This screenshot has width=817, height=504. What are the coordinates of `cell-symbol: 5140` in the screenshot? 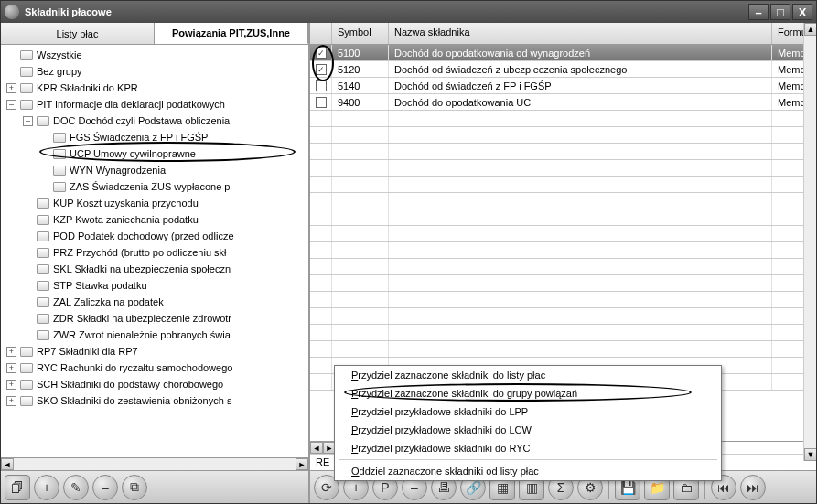 It's located at (360, 86).